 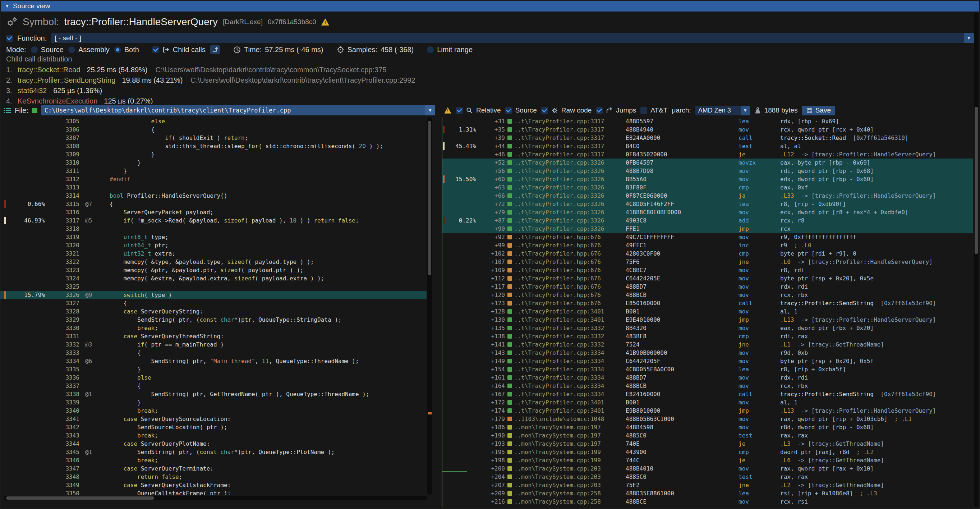 I want to click on source-line: 3323 memcpy( &ptr, &payload.ptr, sizeof(…, so click(x=213, y=270).